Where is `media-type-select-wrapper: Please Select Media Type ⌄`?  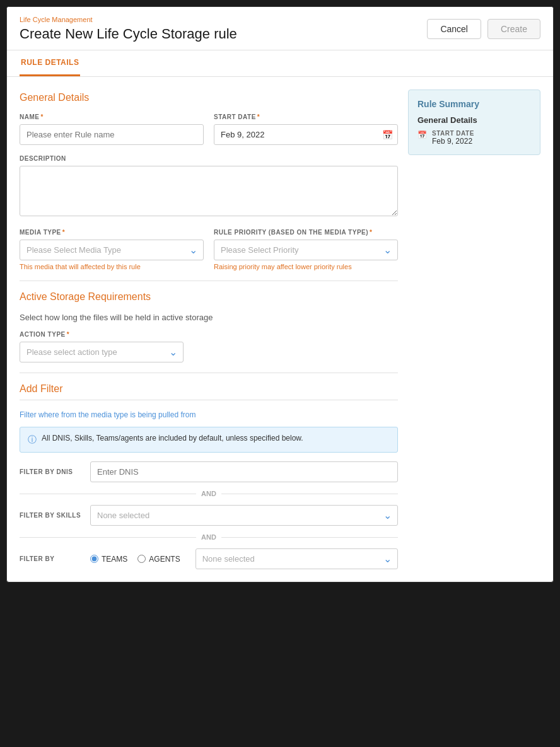 media-type-select-wrapper: Please Select Media Type ⌄ is located at coordinates (112, 250).